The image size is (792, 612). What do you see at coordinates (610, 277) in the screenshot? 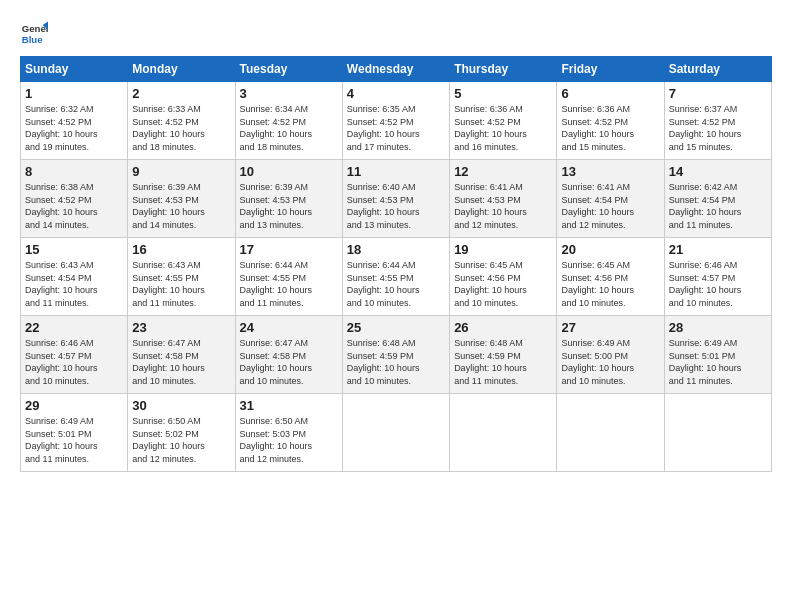
I see `calendar-cell: 20Sunrise: 6:45 AMSunset: 4:56 PMDayligh…` at bounding box center [610, 277].